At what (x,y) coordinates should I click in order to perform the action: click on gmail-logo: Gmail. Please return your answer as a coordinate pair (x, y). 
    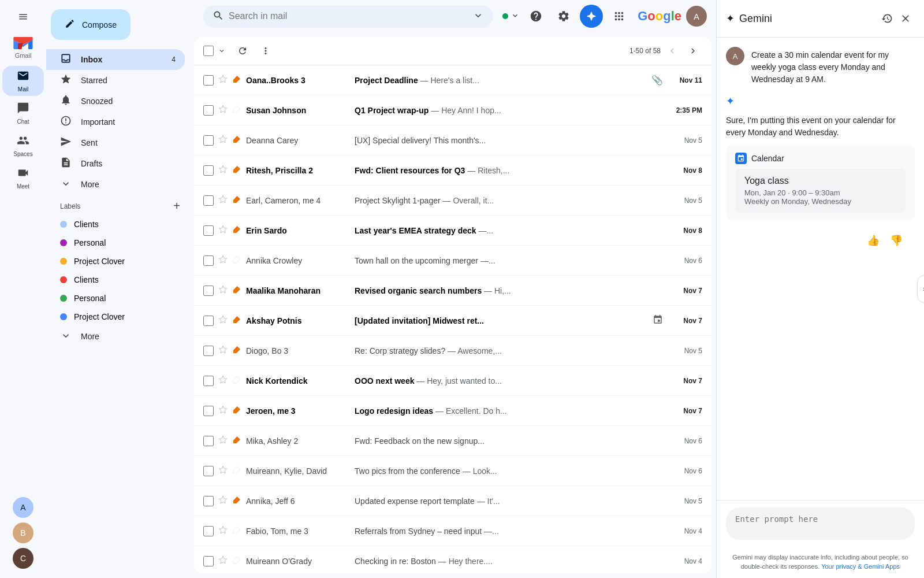
    Looking at the image, I should click on (23, 47).